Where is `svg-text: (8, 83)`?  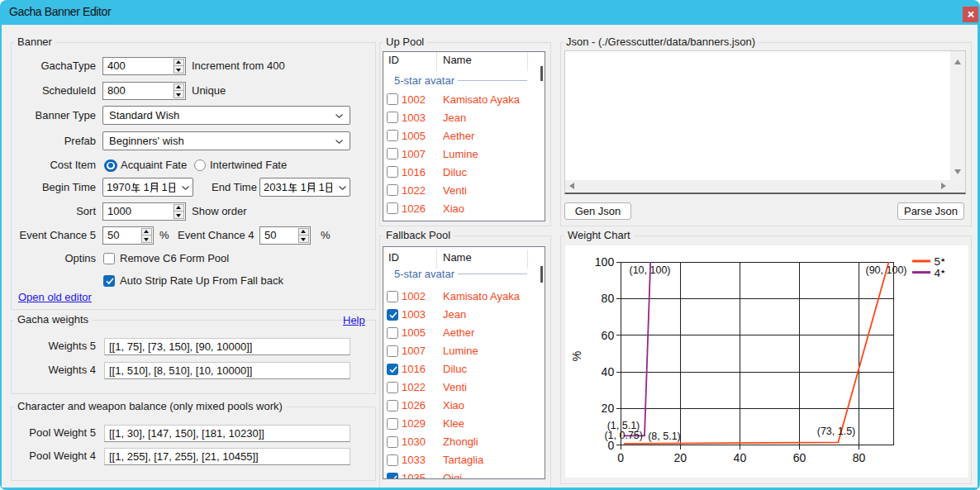
svg-text: (8, 83) is located at coordinates (649, 270).